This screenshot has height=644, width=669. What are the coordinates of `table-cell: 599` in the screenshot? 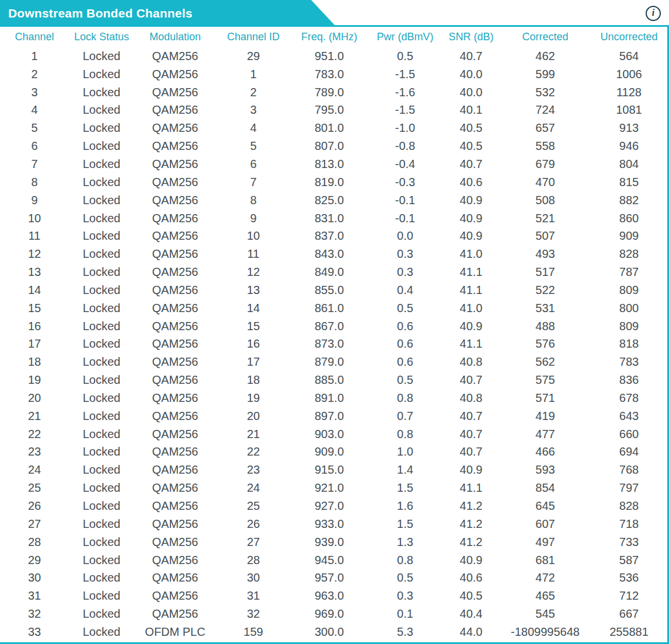 It's located at (545, 75).